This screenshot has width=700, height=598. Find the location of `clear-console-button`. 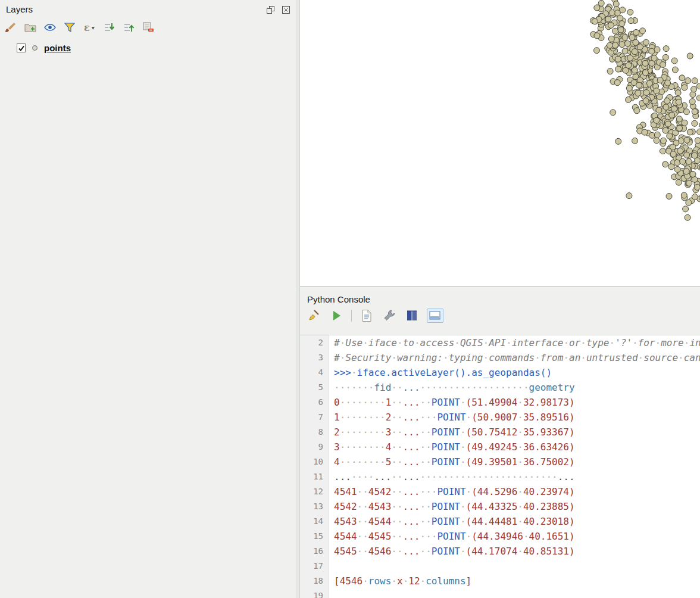

clear-console-button is located at coordinates (314, 316).